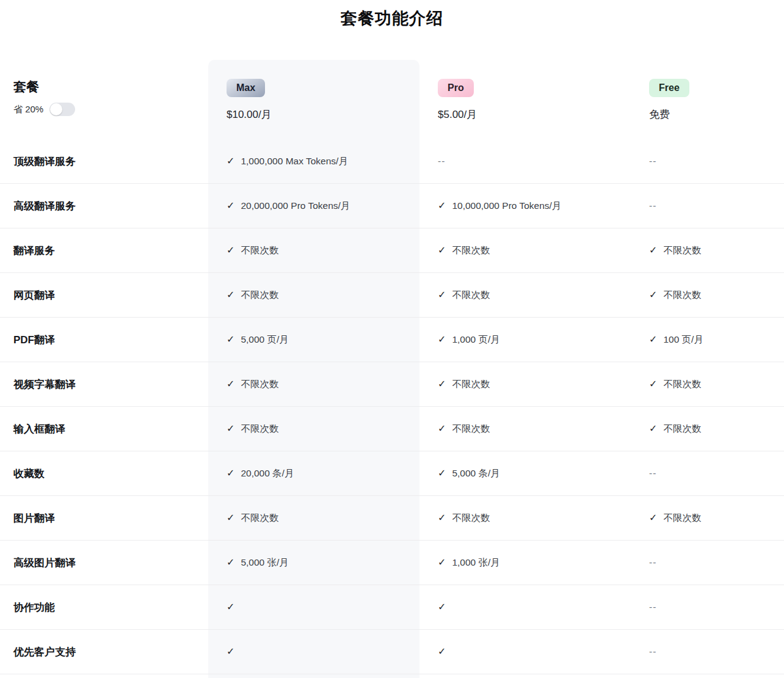  What do you see at coordinates (45, 563) in the screenshot?
I see `feature-label: 高级图片翻译` at bounding box center [45, 563].